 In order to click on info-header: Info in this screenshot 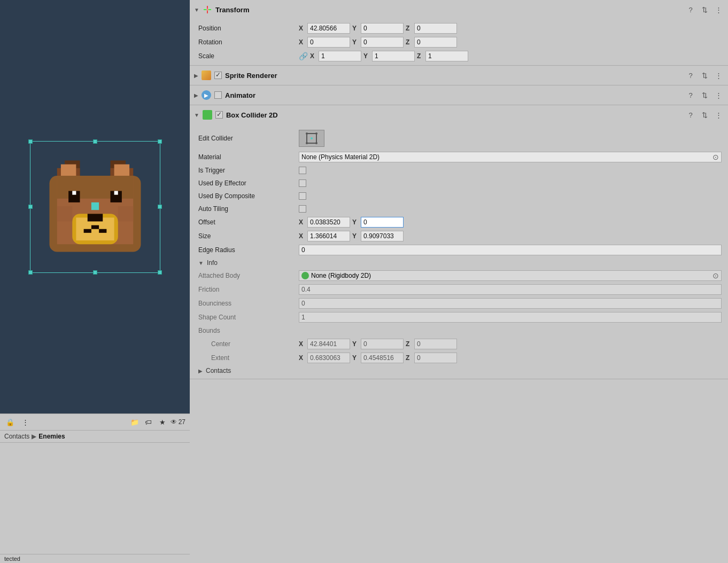, I will do `click(459, 263)`.